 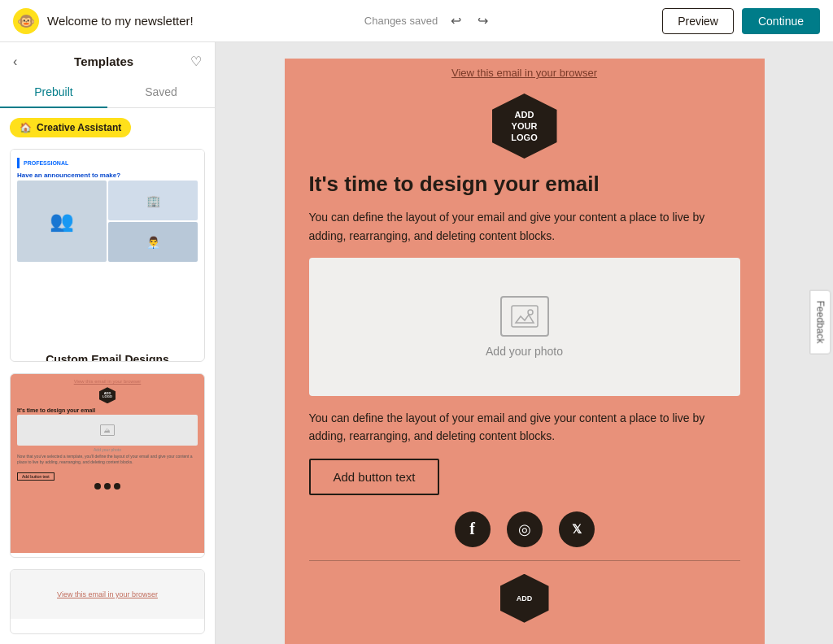 I want to click on custom-email-designs-card: PROFESSIONAL Have an announcement to mak…, so click(x=107, y=255).